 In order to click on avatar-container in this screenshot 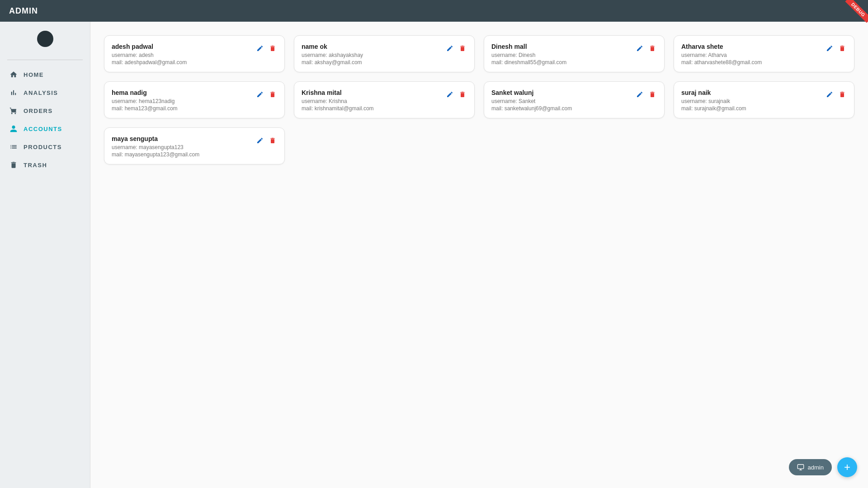, I will do `click(45, 39)`.